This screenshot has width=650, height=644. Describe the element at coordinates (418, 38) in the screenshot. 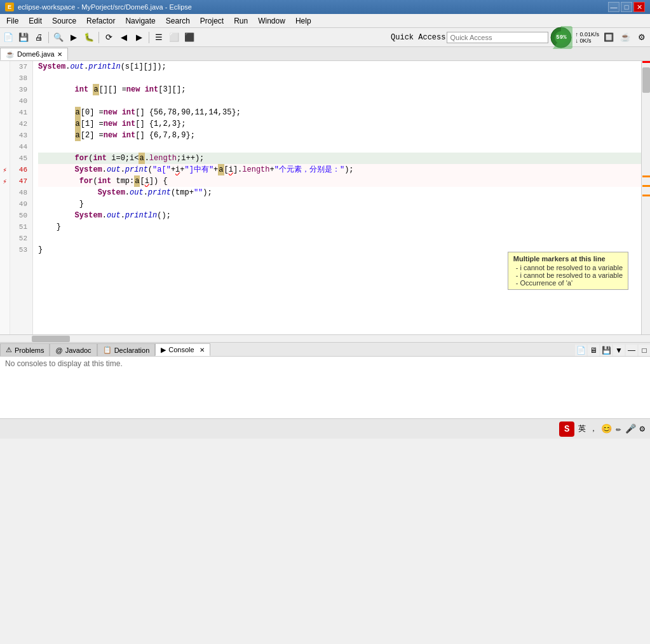

I see `quickaccess-label: Quick Access` at that location.